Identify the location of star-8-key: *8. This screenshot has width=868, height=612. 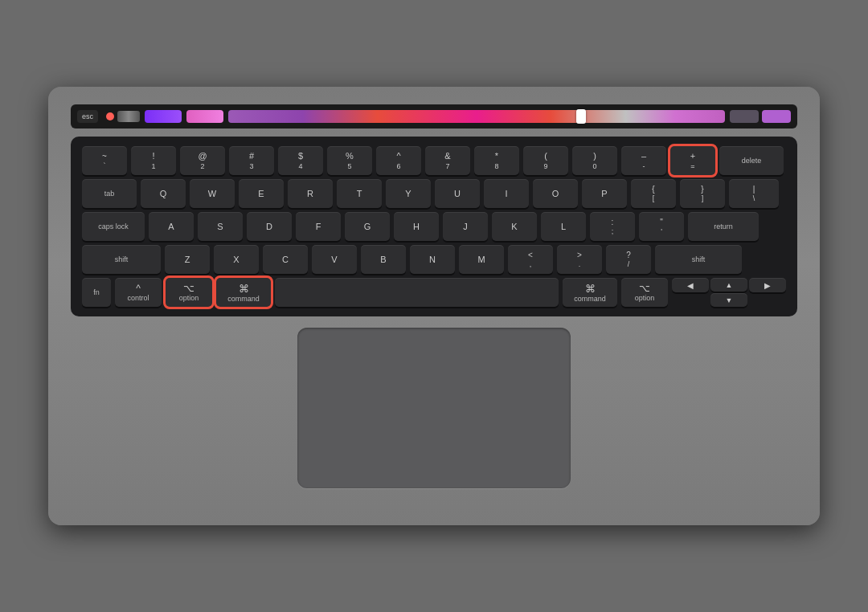
(497, 161).